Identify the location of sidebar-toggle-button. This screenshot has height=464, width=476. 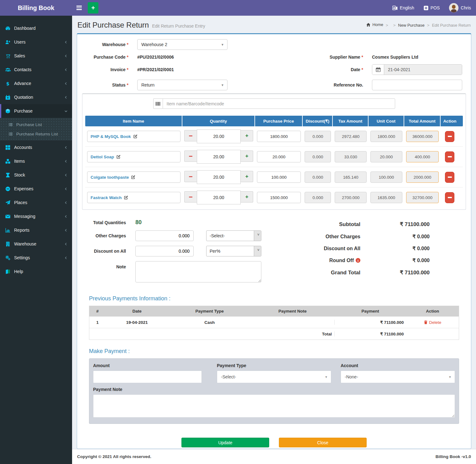
(79, 8).